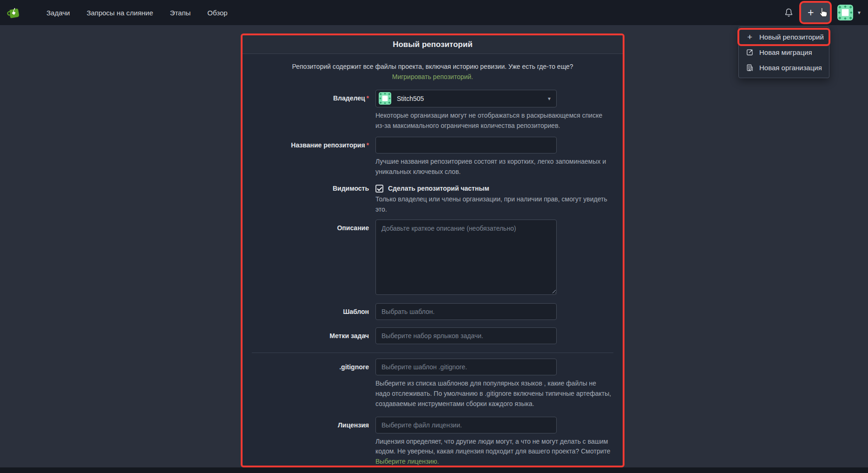 This screenshot has width=868, height=473. I want to click on gitea-cup-icon, so click(13, 13).